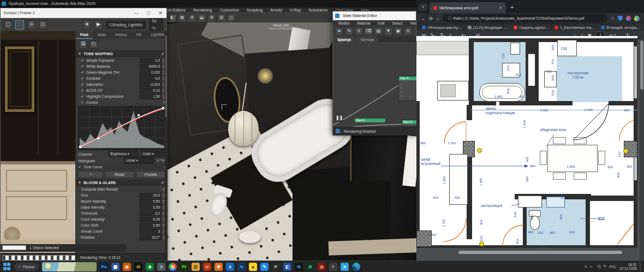  Describe the element at coordinates (122, 60) in the screenshot. I see `tone-row-simple-exposure: ⁞✓Simple Exposure1,0▲▼` at that location.